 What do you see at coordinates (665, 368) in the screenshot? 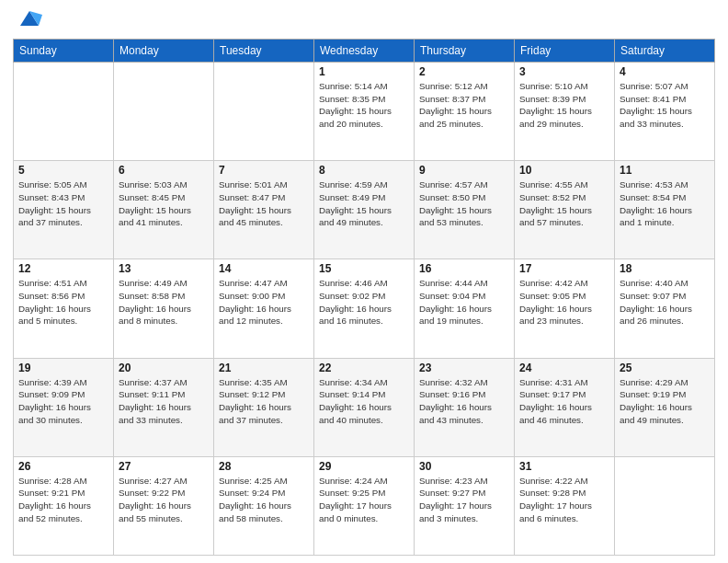
I see `day-number: 25` at bounding box center [665, 368].